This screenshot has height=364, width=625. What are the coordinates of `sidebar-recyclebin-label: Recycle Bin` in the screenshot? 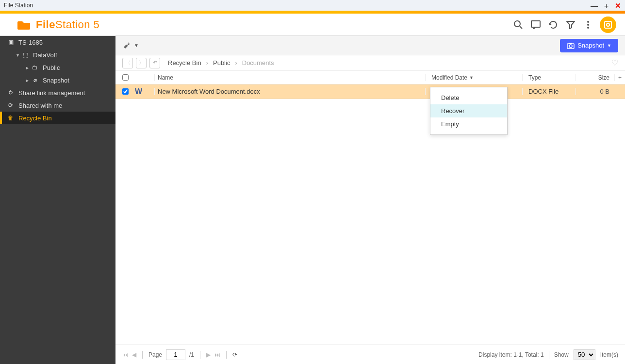 It's located at (35, 118).